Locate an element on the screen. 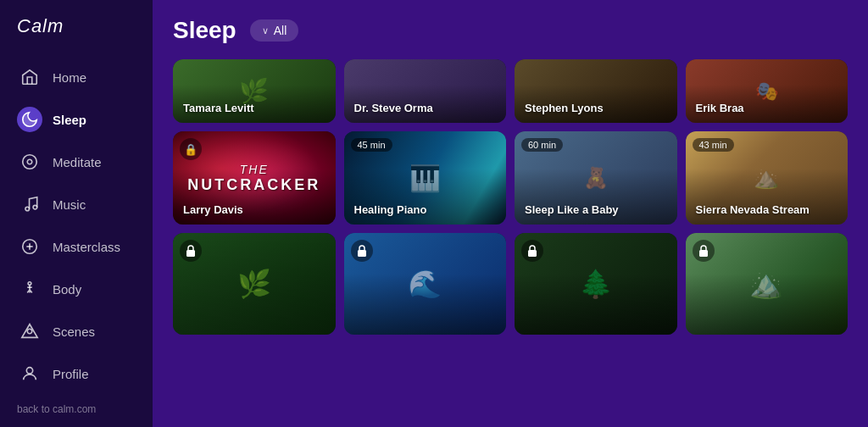  music-icon-wrap is located at coordinates (30, 204).